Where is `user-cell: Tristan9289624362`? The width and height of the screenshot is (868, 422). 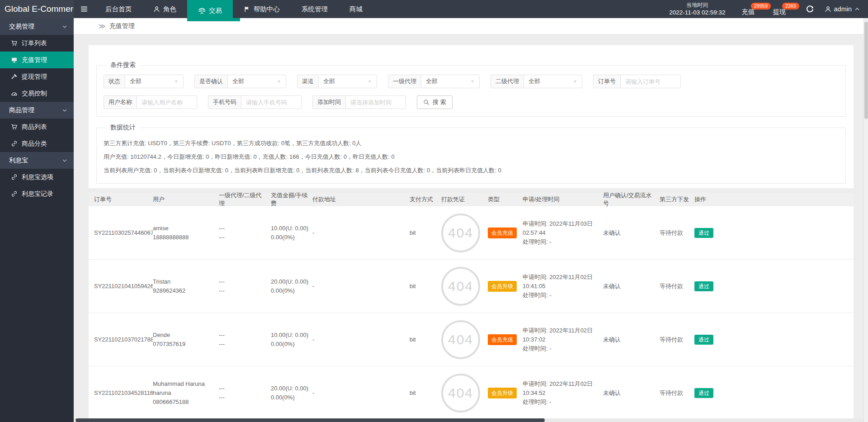
user-cell: Tristan9289624362 is located at coordinates (186, 286).